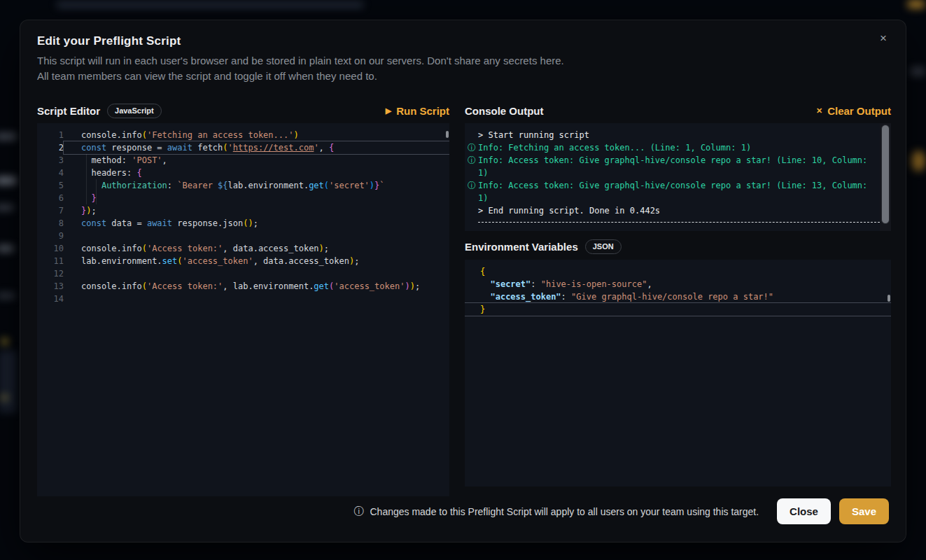 The image size is (926, 560). What do you see at coordinates (50, 286) in the screenshot?
I see `line-number: 13` at bounding box center [50, 286].